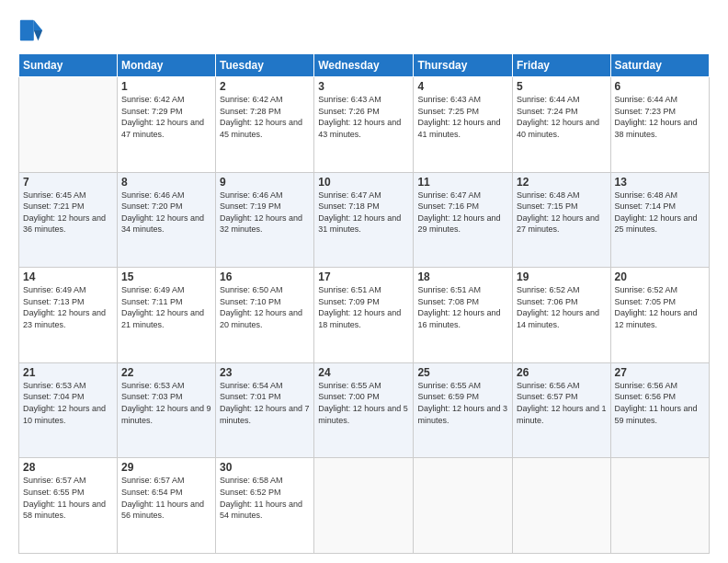 The width and height of the screenshot is (728, 563). What do you see at coordinates (660, 86) in the screenshot?
I see `day-number: 6` at bounding box center [660, 86].